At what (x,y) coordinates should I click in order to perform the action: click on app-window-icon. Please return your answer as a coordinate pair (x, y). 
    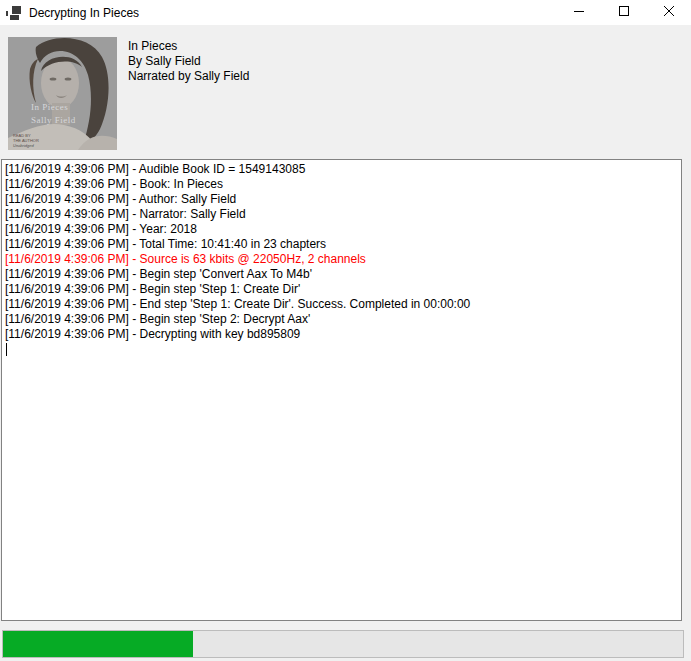
    Looking at the image, I should click on (14, 13).